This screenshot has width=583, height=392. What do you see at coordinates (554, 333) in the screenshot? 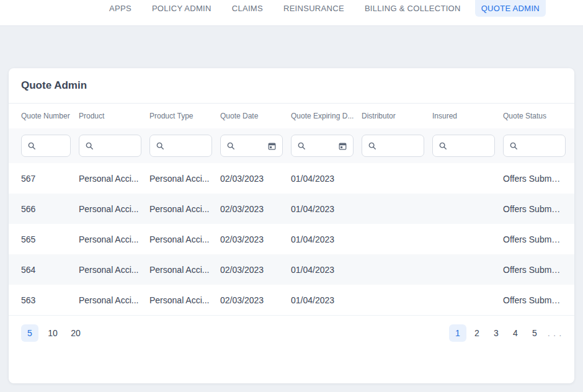
I see `pages-ellipsis: . . .` at bounding box center [554, 333].